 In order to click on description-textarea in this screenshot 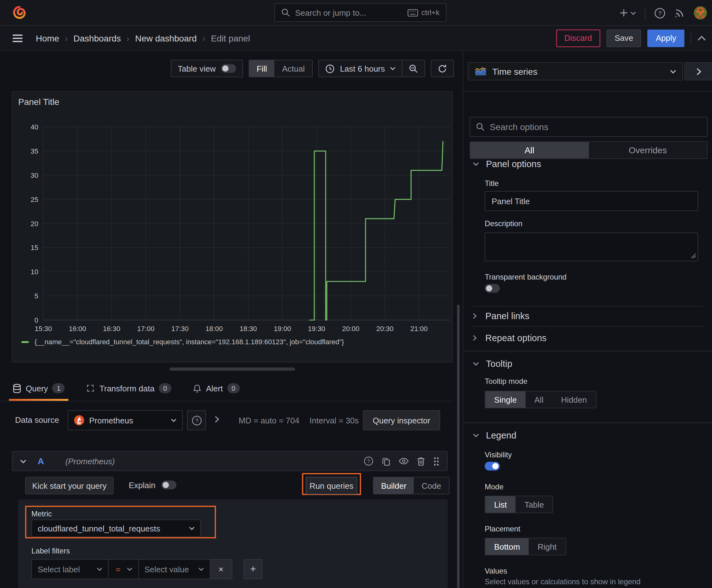, I will do `click(591, 247)`.